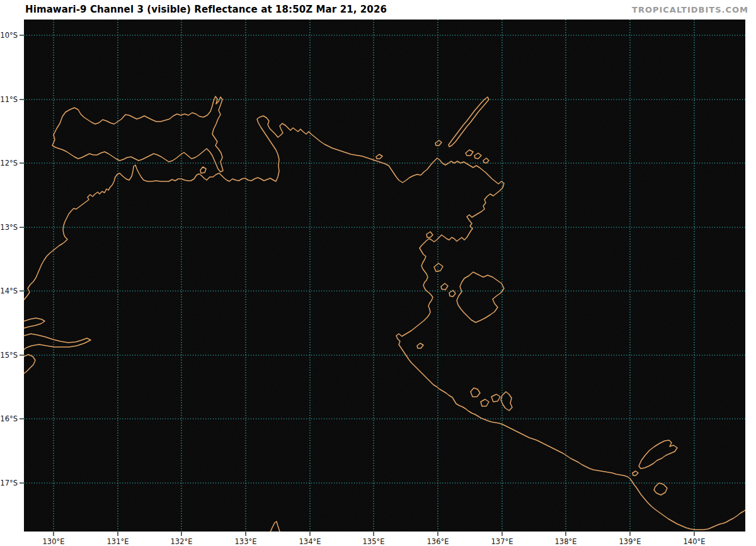 This screenshot has width=756, height=546. What do you see at coordinates (9, 355) in the screenshot?
I see `latitude-tick-label: 15°S` at bounding box center [9, 355].